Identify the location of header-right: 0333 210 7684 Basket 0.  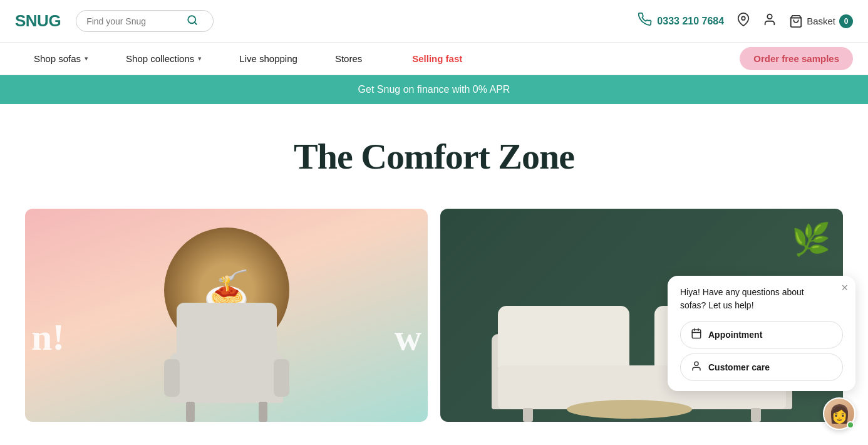
(745, 21).